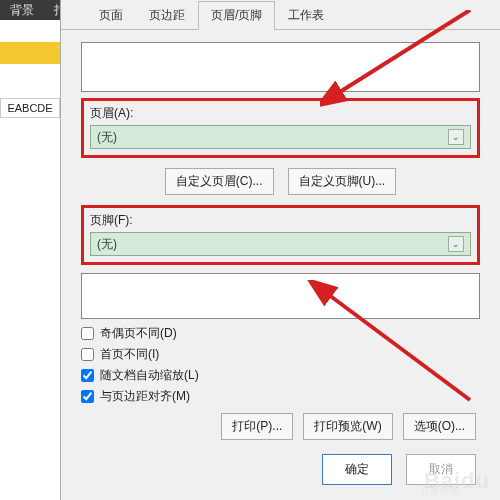 This screenshot has height=500, width=500. What do you see at coordinates (280, 235) in the screenshot?
I see `footer-group-highlight: 页脚(F): (无) ⌄` at bounding box center [280, 235].